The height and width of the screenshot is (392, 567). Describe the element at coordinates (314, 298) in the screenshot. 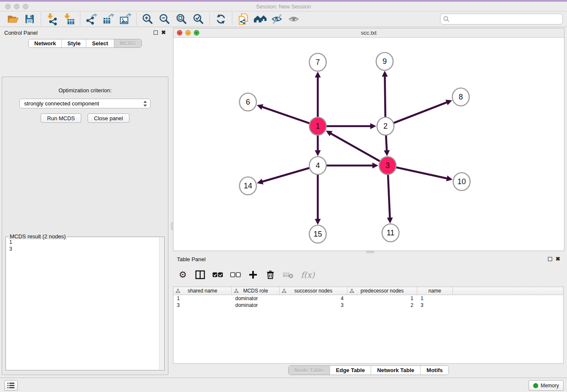

I see `table-cell: 4` at that location.